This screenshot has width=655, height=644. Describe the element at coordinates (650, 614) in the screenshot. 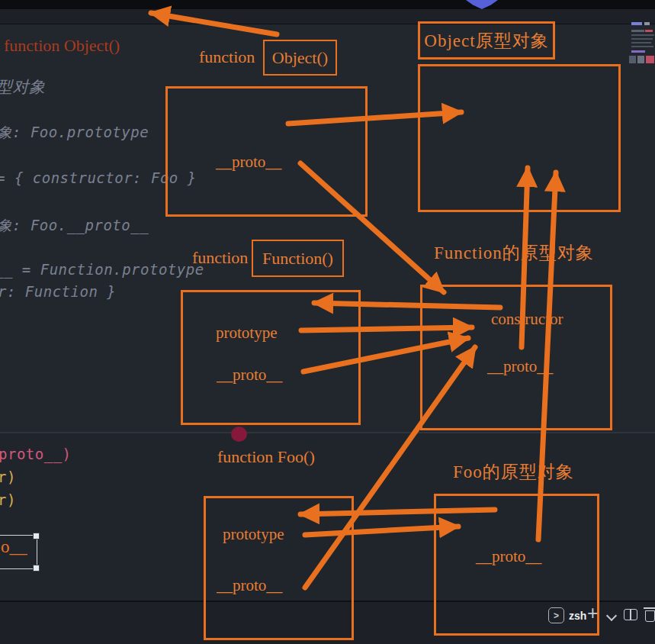

I see `kill-terminal-icon` at that location.